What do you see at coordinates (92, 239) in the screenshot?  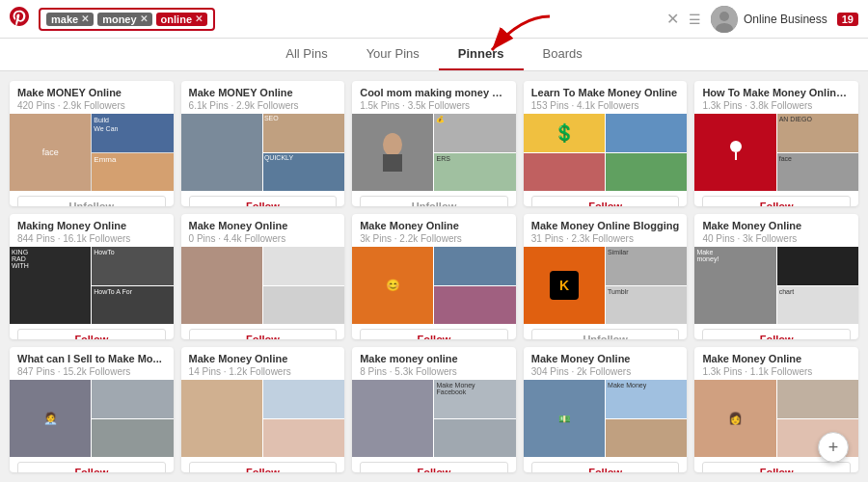 I see `card-stats-5: 844 Pins · 16.1k Followers` at bounding box center [92, 239].